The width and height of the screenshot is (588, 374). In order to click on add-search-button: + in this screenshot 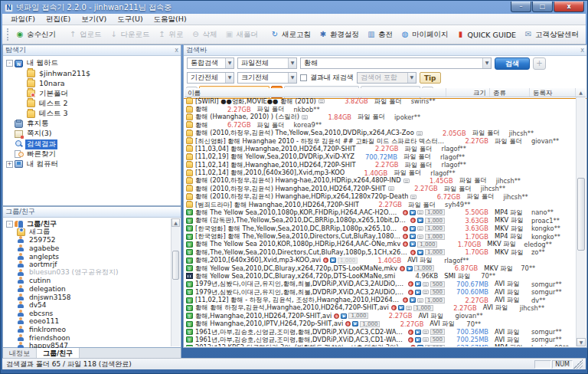, I will do `click(539, 64)`.